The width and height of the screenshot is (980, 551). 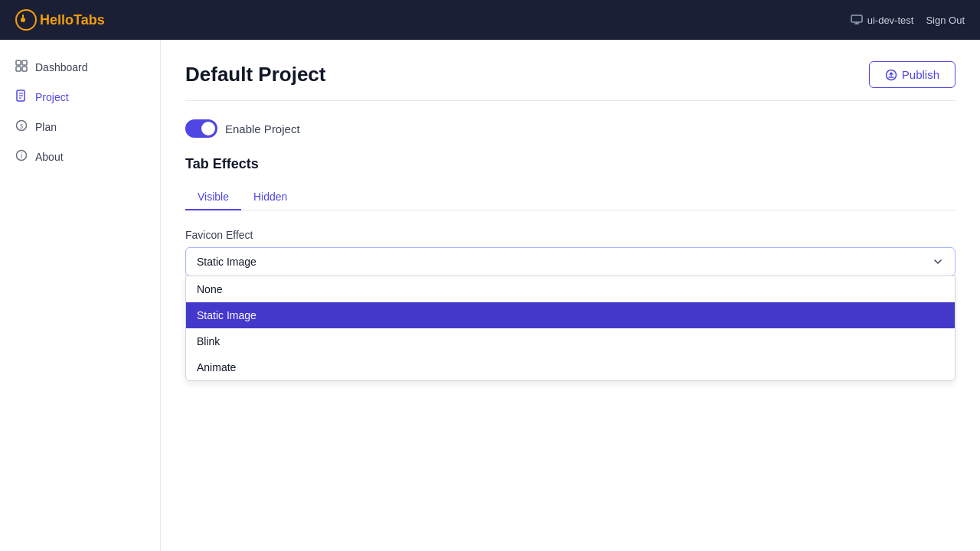 I want to click on logo-icon, so click(x=26, y=20).